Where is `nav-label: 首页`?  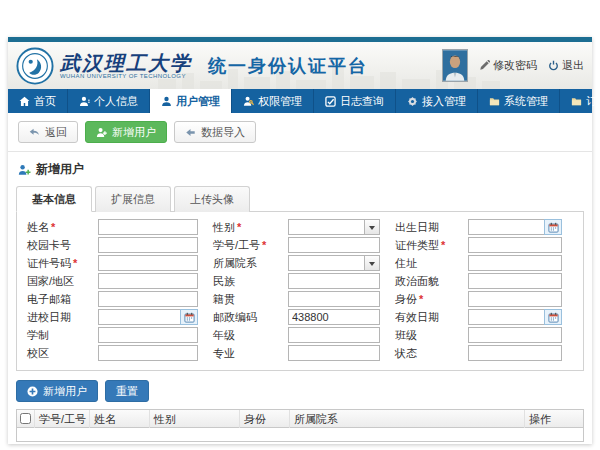 nav-label: 首页 is located at coordinates (45, 102).